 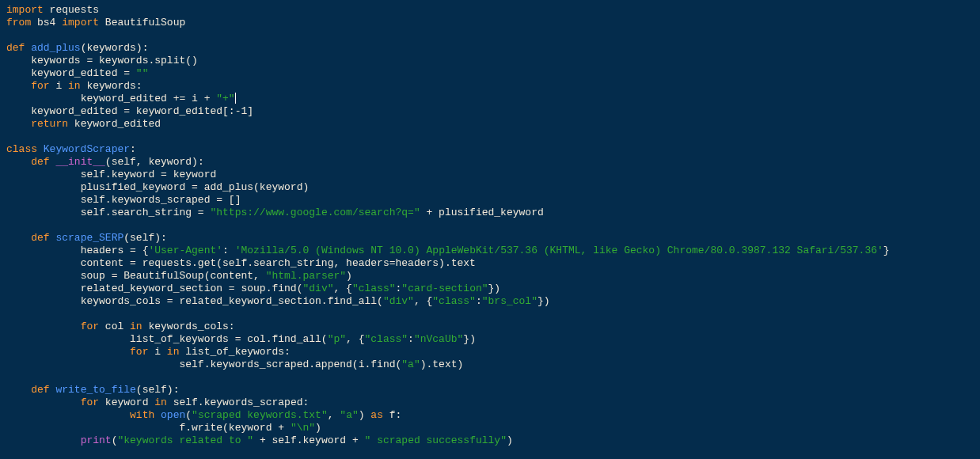 What do you see at coordinates (80, 161) in the screenshot?
I see `token-dun: __init__` at bounding box center [80, 161].